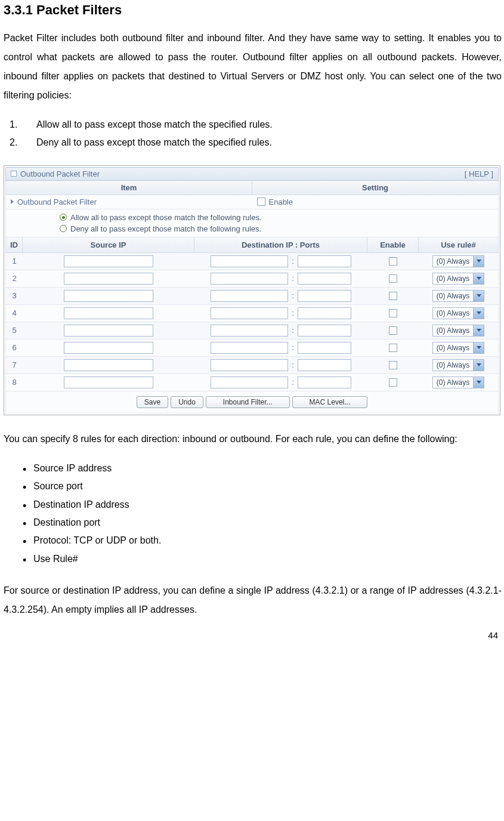 The width and height of the screenshot is (504, 821). Describe the element at coordinates (252, 331) in the screenshot. I see `table-row: 5:(0) Always` at that location.